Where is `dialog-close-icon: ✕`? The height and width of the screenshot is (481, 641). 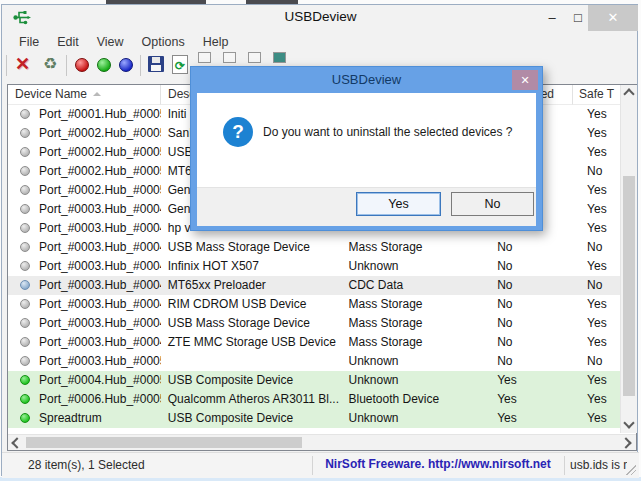
dialog-close-icon: ✕ is located at coordinates (525, 80).